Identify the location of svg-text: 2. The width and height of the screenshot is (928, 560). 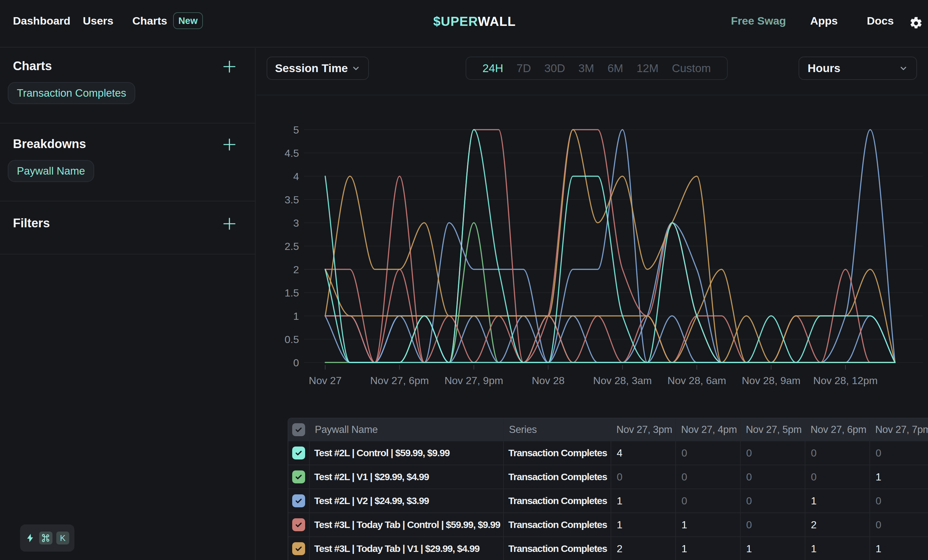
(296, 269).